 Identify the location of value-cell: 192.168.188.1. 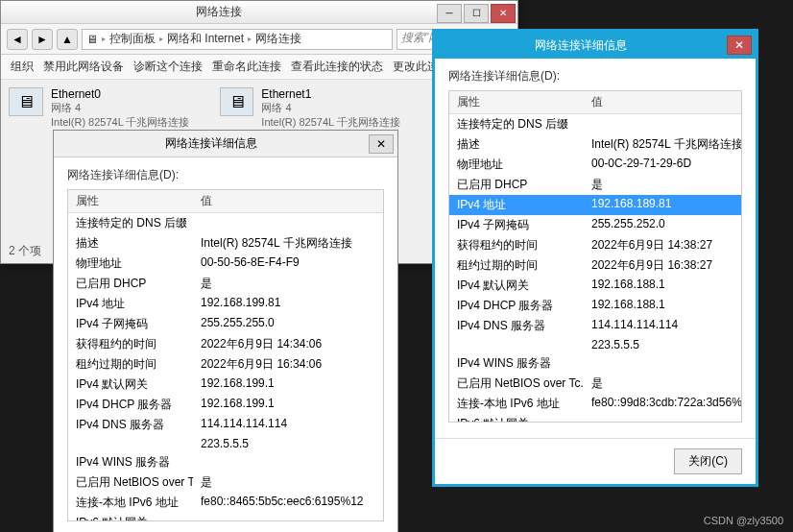
(662, 286).